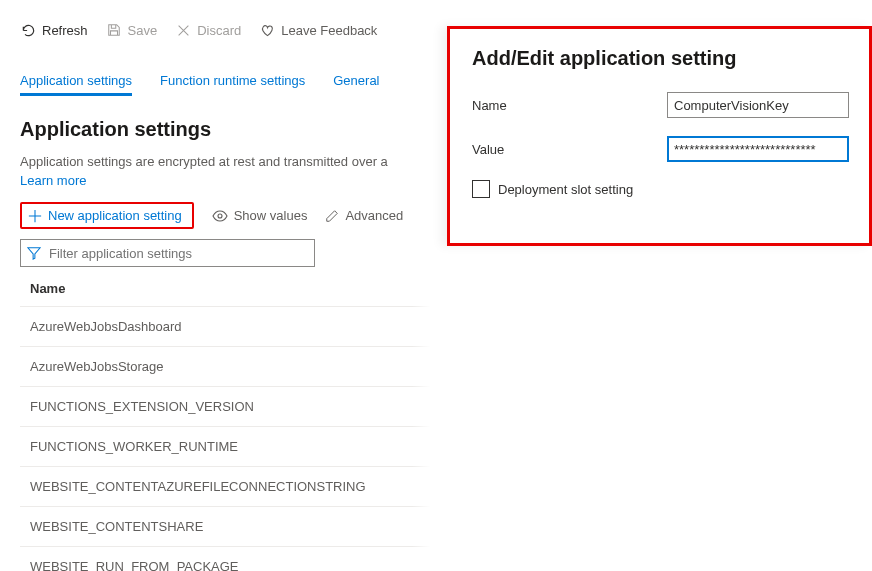 Image resolution: width=872 pixels, height=571 pixels. I want to click on panel-value-label: Value, so click(570, 150).